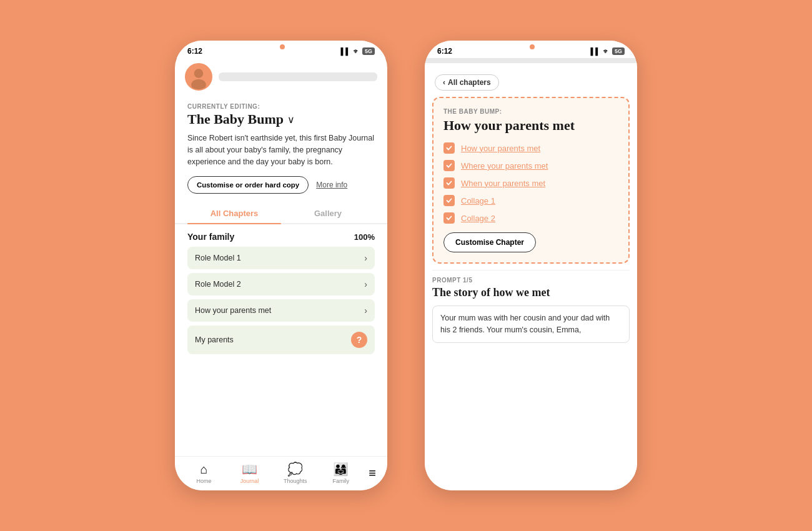  What do you see at coordinates (345, 51) in the screenshot?
I see `signal-icon: ▌▌` at bounding box center [345, 51].